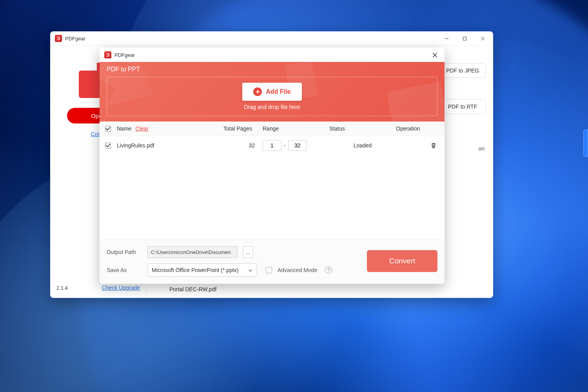  What do you see at coordinates (248, 252) in the screenshot?
I see `browse-button: ...` at bounding box center [248, 252].